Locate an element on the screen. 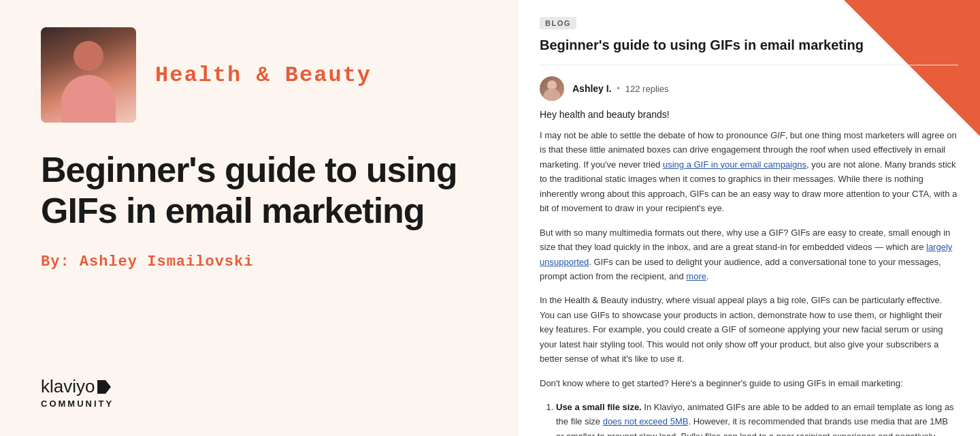  tips-list: Use a small file size. In Klaviyo, anima… is located at coordinates (749, 418).